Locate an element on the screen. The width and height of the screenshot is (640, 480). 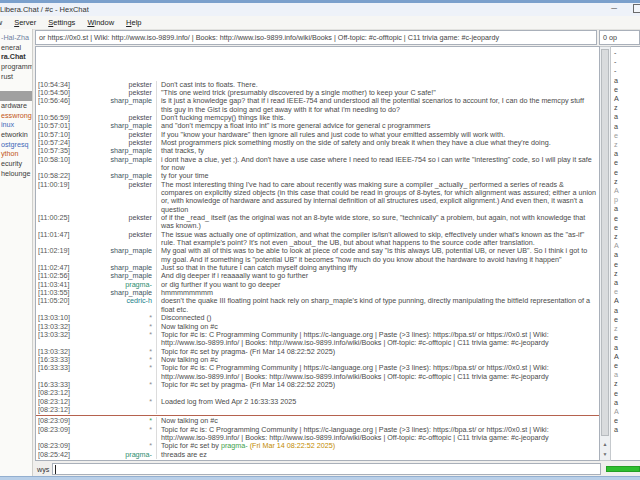
channel-tab: ython is located at coordinates (16, 154).